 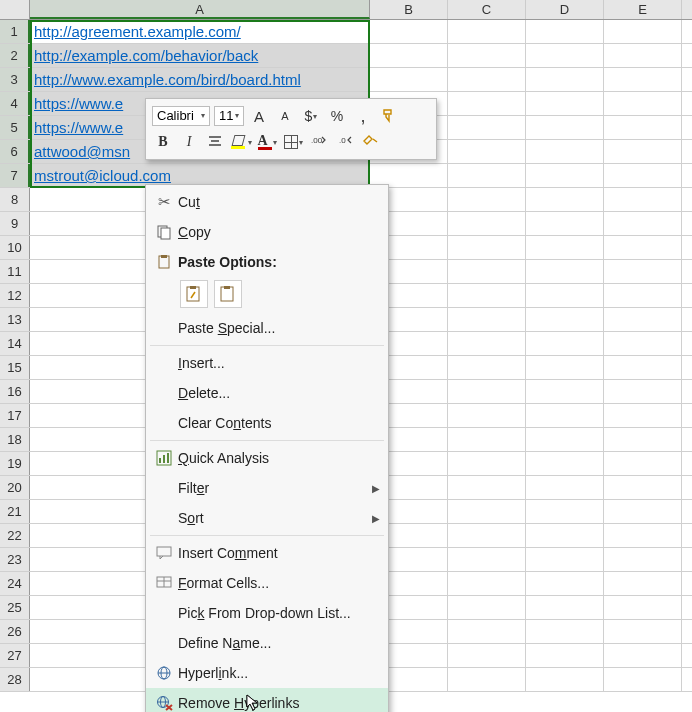 What do you see at coordinates (215, 142) in the screenshot?
I see `center-align-button` at bounding box center [215, 142].